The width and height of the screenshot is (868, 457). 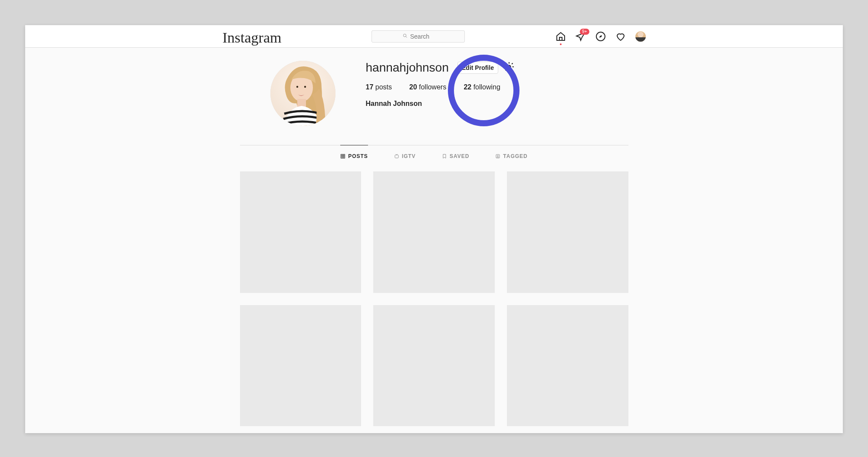 What do you see at coordinates (370, 87) in the screenshot?
I see `stat-posts-count: 17` at bounding box center [370, 87].